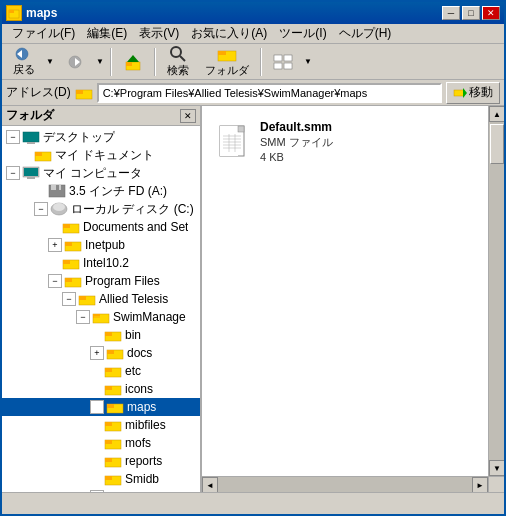  What do you see at coordinates (229, 34) in the screenshot?
I see `menu-favorites: お気に入り(A)` at bounding box center [229, 34].